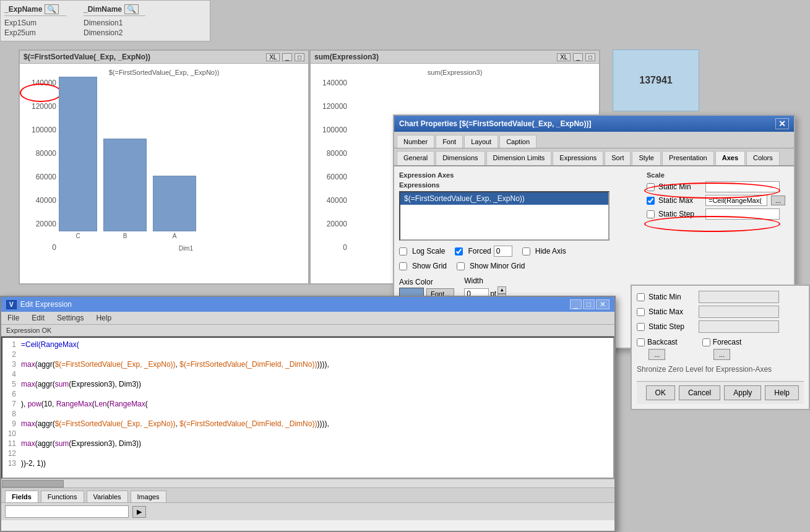  Describe the element at coordinates (416, 141) in the screenshot. I see `tab-number: Number` at that location.